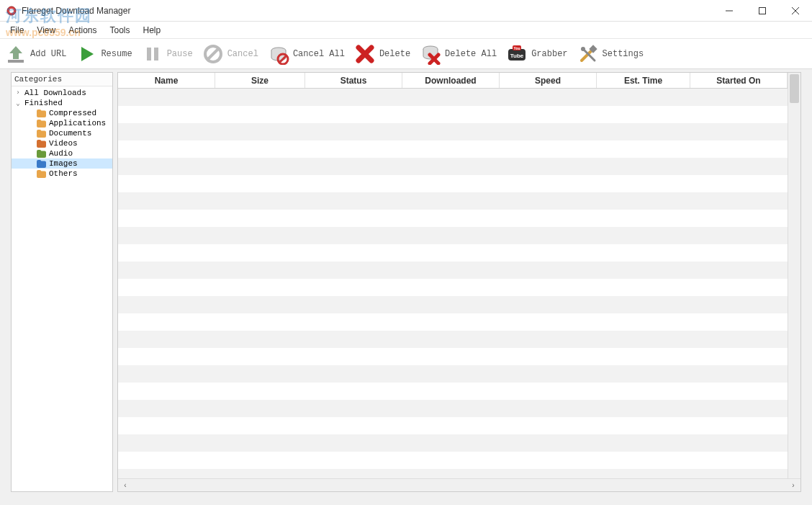 The image size is (812, 505). Describe the element at coordinates (62, 123) in the screenshot. I see `tree-item-applications: Applications` at that location.